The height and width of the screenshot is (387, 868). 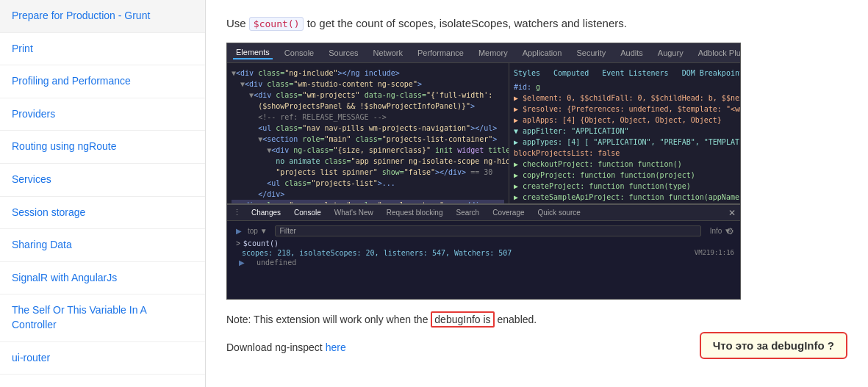 I want to click on console-settings-icon: ⚙, so click(x=731, y=231).